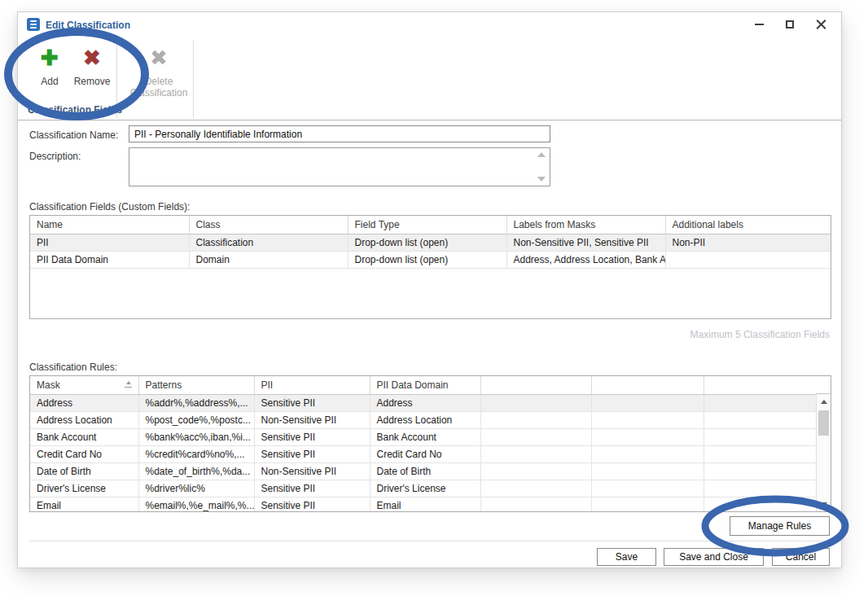 This screenshot has height=596, width=868. I want to click on delete-x-icon: ✖, so click(159, 59).